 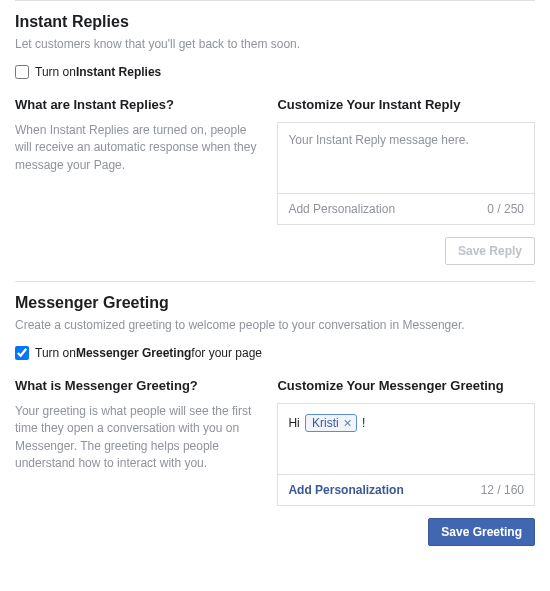 What do you see at coordinates (406, 251) in the screenshot?
I see `instant-reply-button-row: Save Reply` at bounding box center [406, 251].